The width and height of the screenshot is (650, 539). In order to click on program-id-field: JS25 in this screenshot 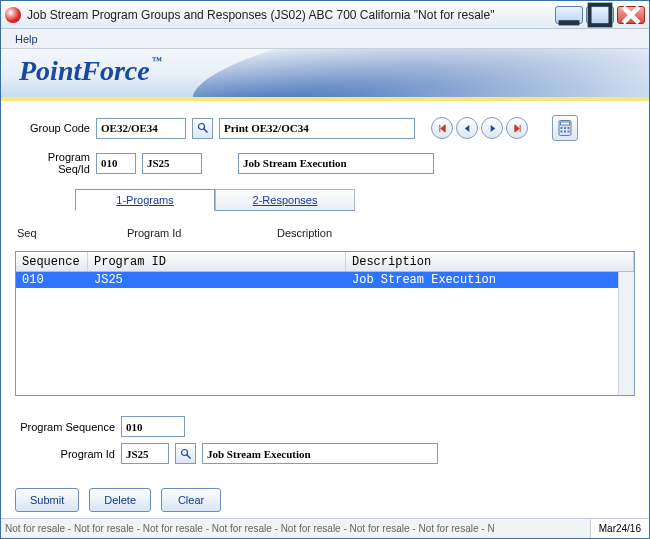, I will do `click(145, 454)`.